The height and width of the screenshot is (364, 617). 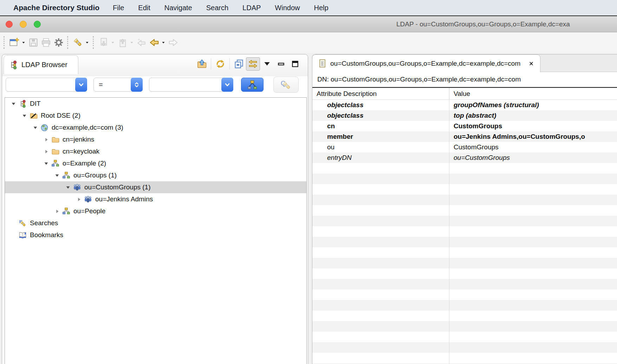 What do you see at coordinates (533, 93) in the screenshot?
I see `column-header-value: Value` at bounding box center [533, 93].